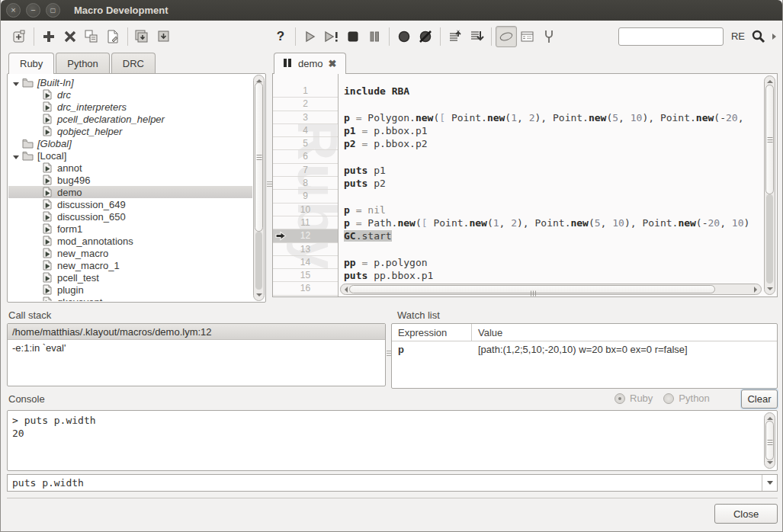 The image size is (783, 532). Describe the element at coordinates (404, 37) in the screenshot. I see `breakpoint-button` at that location.